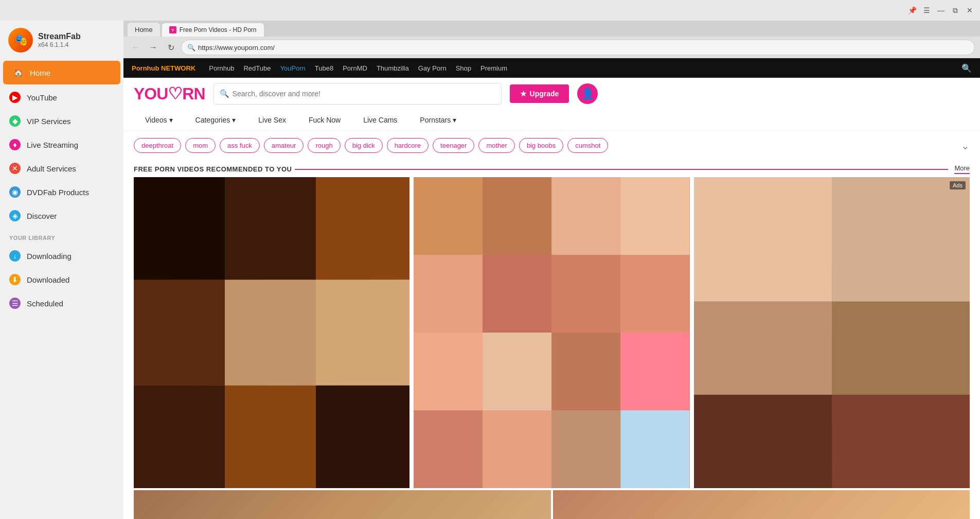 The image size is (980, 519). Describe the element at coordinates (18, 73) in the screenshot. I see `home-icon: 🏠` at that location.